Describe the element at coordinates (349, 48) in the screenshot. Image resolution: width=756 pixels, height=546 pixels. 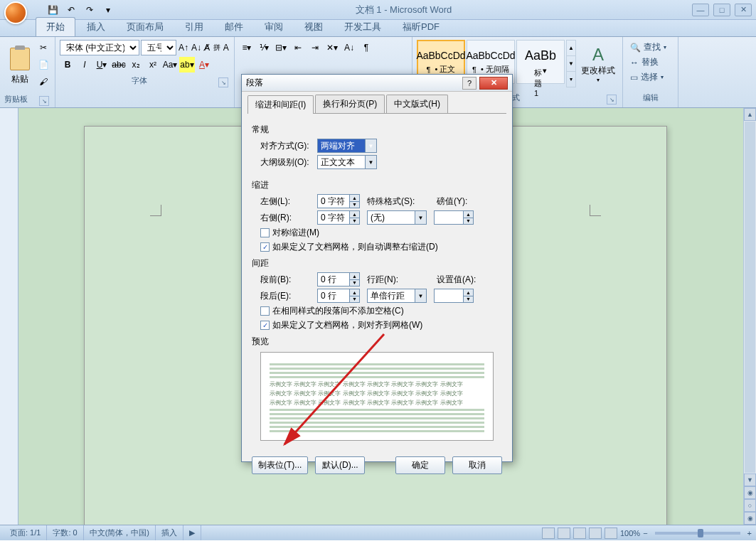
I see `sort-button: A↓` at that location.